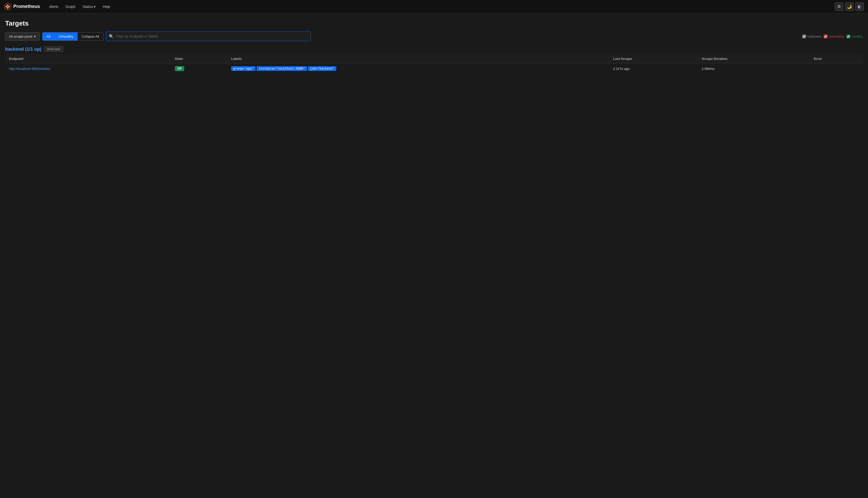 The width and height of the screenshot is (868, 498). I want to click on targets-table: Endpoint State Labels Last Scrape Scrape…, so click(434, 64).